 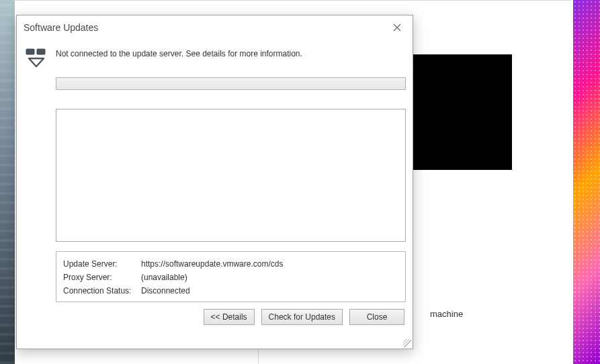 I want to click on progress-bar, so click(x=231, y=83).